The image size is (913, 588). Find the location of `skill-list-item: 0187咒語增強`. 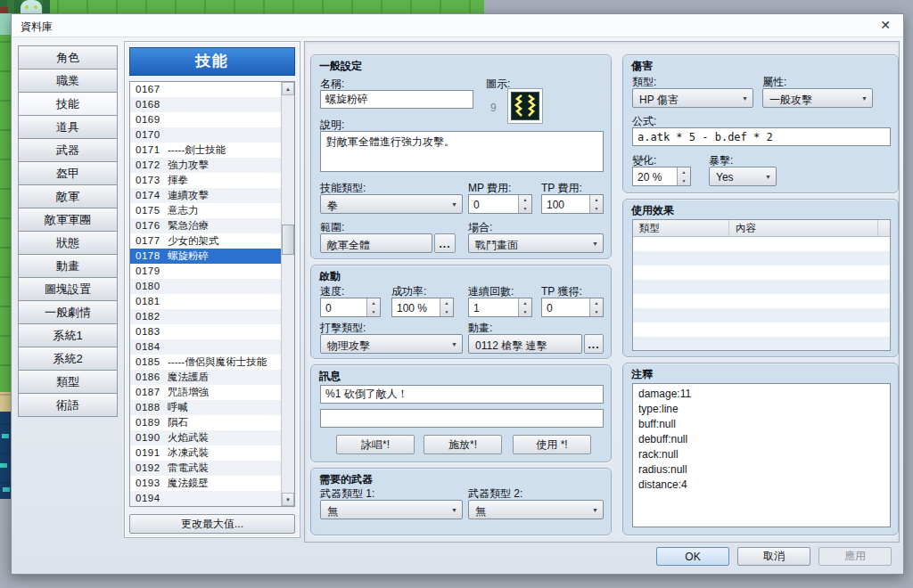

skill-list-item: 0187咒語增強 is located at coordinates (205, 392).